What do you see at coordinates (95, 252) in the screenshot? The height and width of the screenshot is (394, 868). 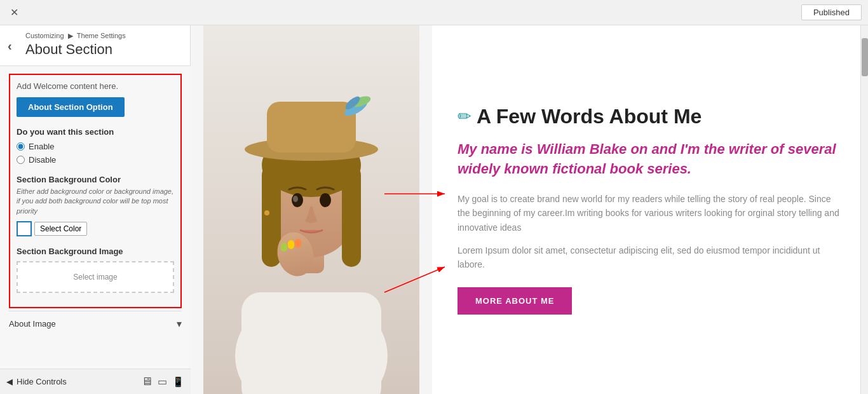 I see `bg-image-label: Section Background Image` at bounding box center [95, 252].